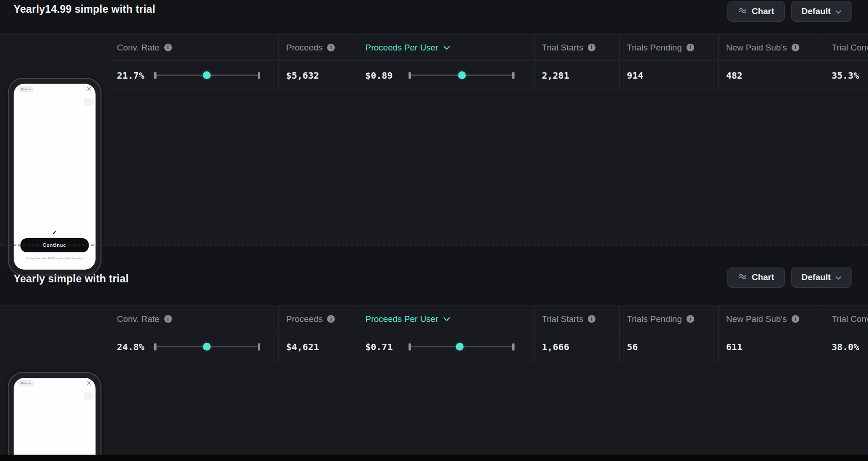  What do you see at coordinates (846, 75) in the screenshot?
I see `cell-trial-conversion: 35.3%` at bounding box center [846, 75].